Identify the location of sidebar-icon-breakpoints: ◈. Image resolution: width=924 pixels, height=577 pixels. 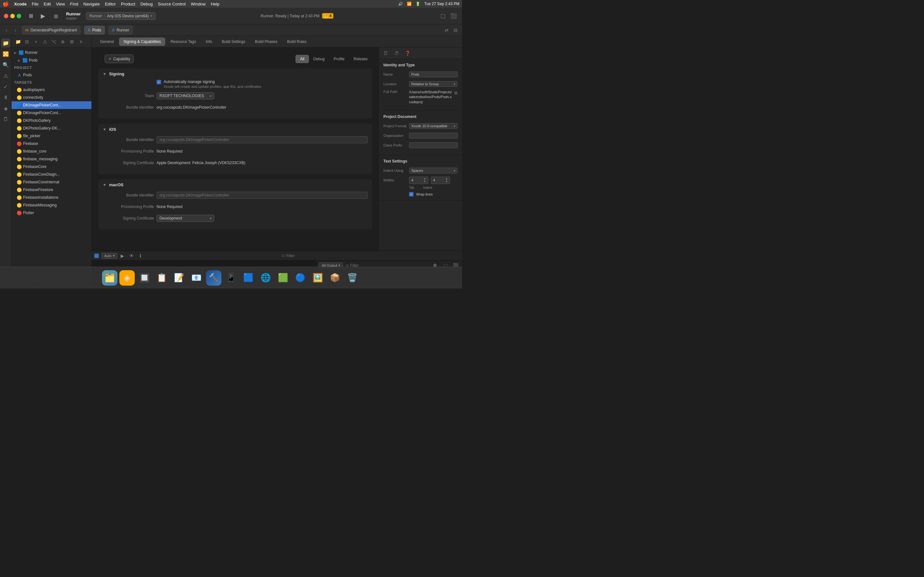
(6, 108).